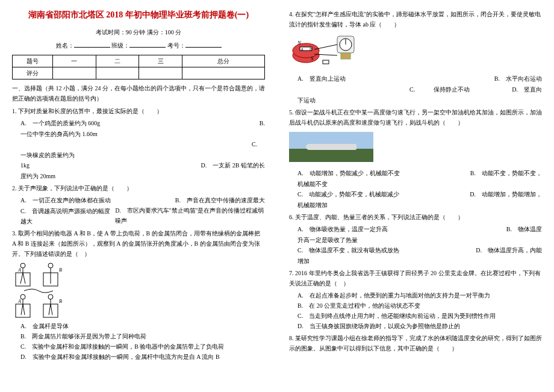  I want to click on q6-C: C. 物体温度不变，就没有吸热或放热, so click(348, 250).